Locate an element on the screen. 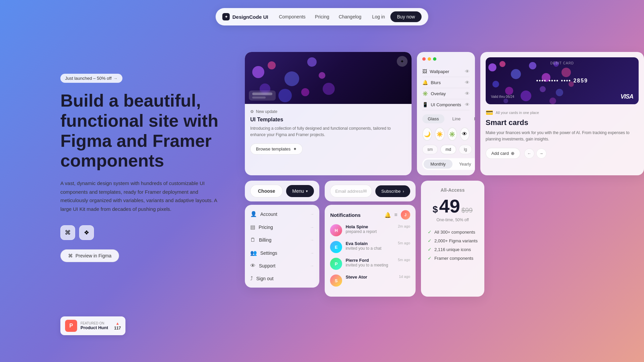 The height and width of the screenshot is (362, 644). ph-info: FEATURED ON Product Hunt is located at coordinates (94, 326).